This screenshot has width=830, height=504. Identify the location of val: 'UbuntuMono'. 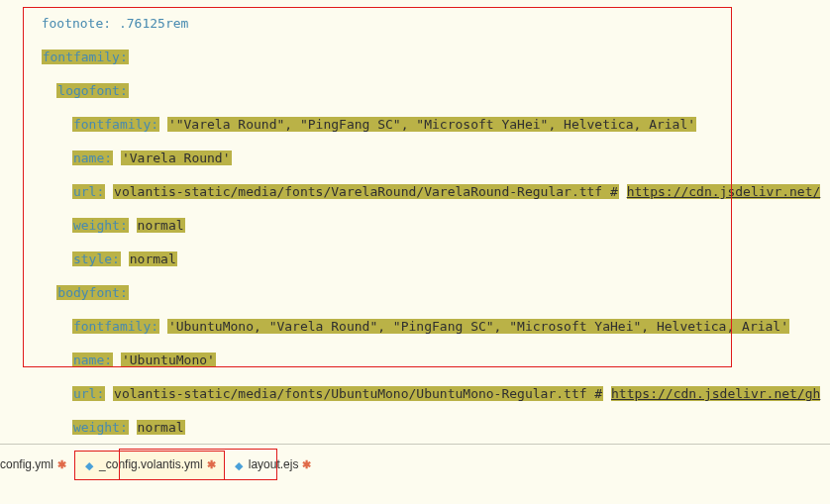
(168, 360).